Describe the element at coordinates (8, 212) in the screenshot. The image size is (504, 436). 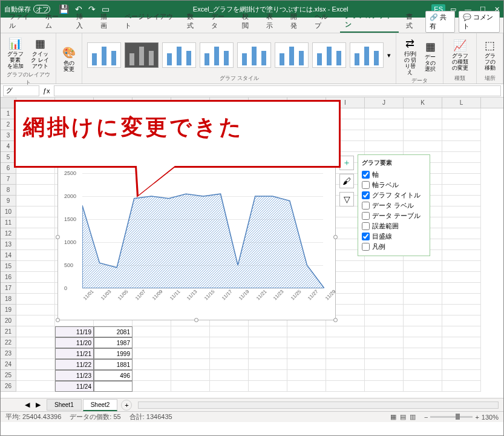
I see `row-header: 10` at that location.